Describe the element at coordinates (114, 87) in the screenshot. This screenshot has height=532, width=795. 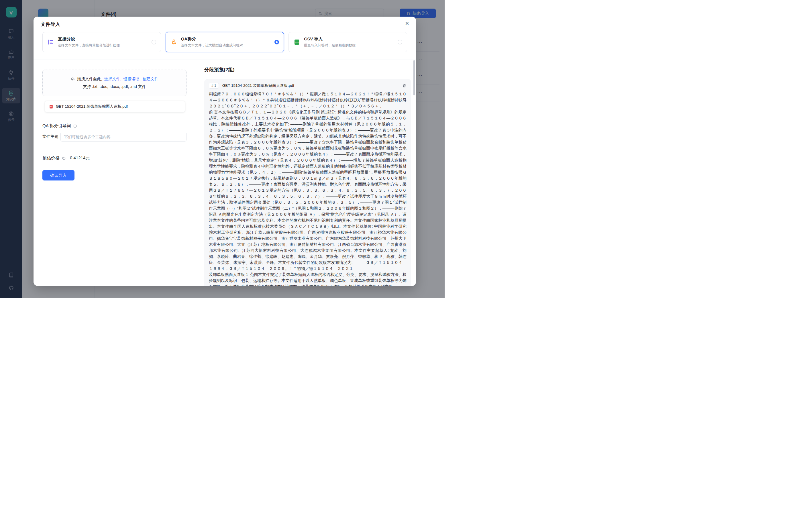
I see `dropzone-support-text: 支持 .txt, .doc, .docx, .pdf, .md 文件` at that location.